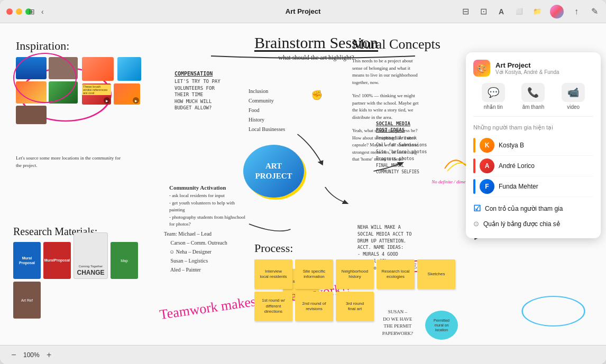 The image size is (606, 364). What do you see at coordinates (436, 274) in the screenshot?
I see `process-step-5: Sketches` at bounding box center [436, 274].